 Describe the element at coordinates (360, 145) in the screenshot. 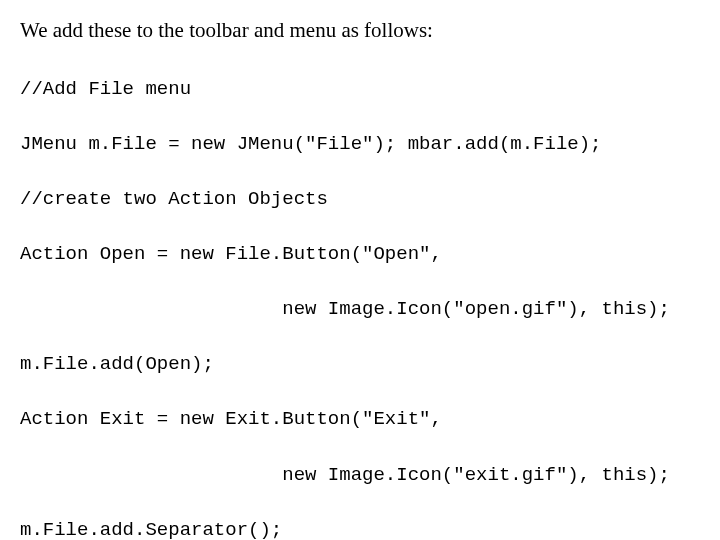

I see `code-line: JMenu m.File = new JMenu("File"); mbar.a…` at that location.